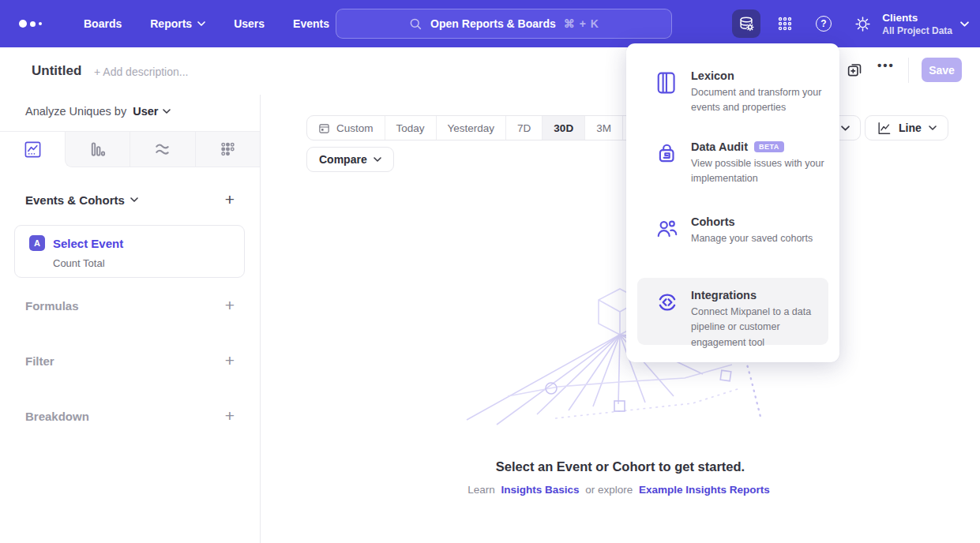 This screenshot has height=543, width=980. I want to click on menu-item-description: Manage your saved cohorts, so click(752, 238).